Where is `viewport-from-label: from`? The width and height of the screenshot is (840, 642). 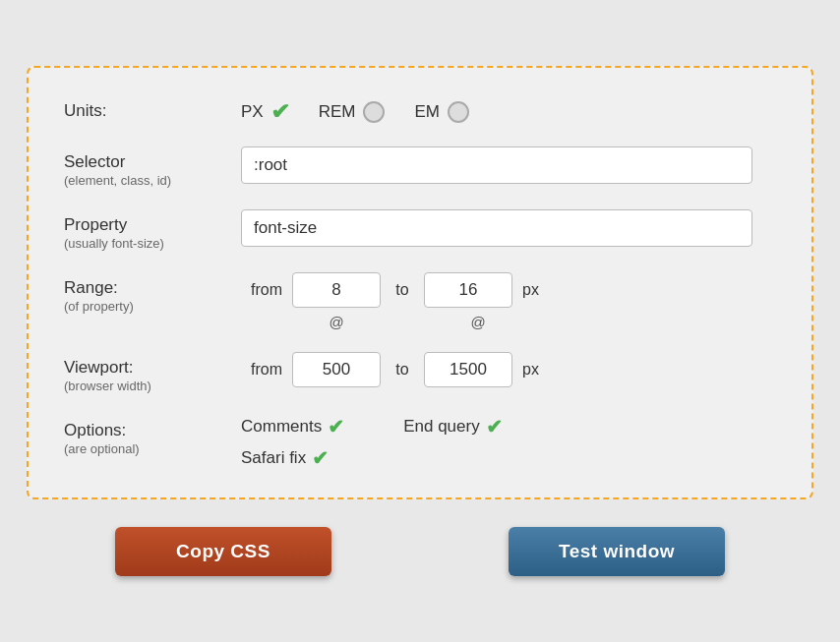 viewport-from-label: from is located at coordinates (262, 370).